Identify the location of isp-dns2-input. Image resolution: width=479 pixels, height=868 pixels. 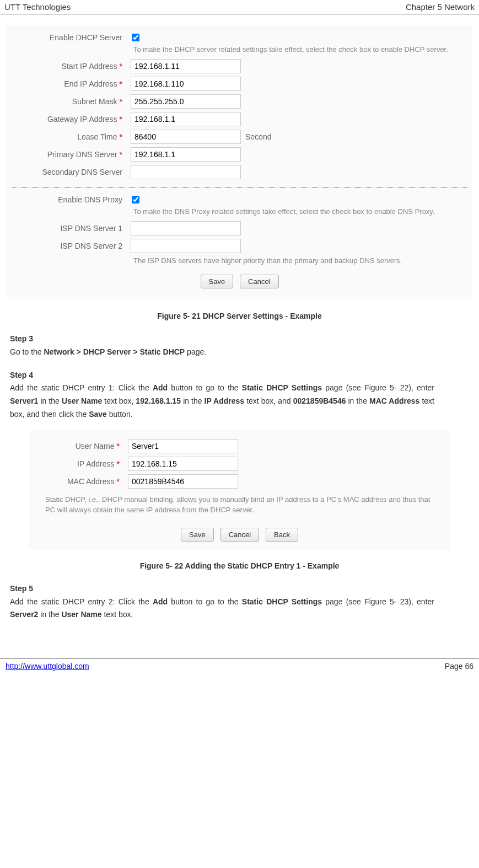
(186, 246).